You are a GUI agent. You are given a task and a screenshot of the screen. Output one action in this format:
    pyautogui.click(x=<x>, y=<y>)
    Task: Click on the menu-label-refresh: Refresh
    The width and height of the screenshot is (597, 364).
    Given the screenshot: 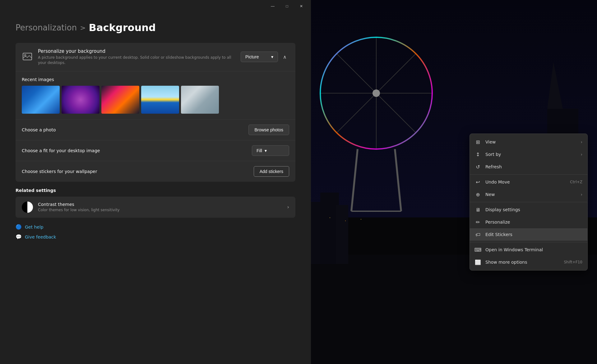 What is the action you would take?
    pyautogui.click(x=494, y=167)
    